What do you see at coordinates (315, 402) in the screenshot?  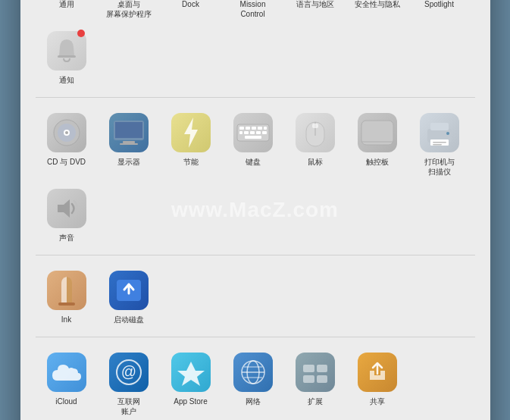 I see `expand-label: 扩展` at bounding box center [315, 402].